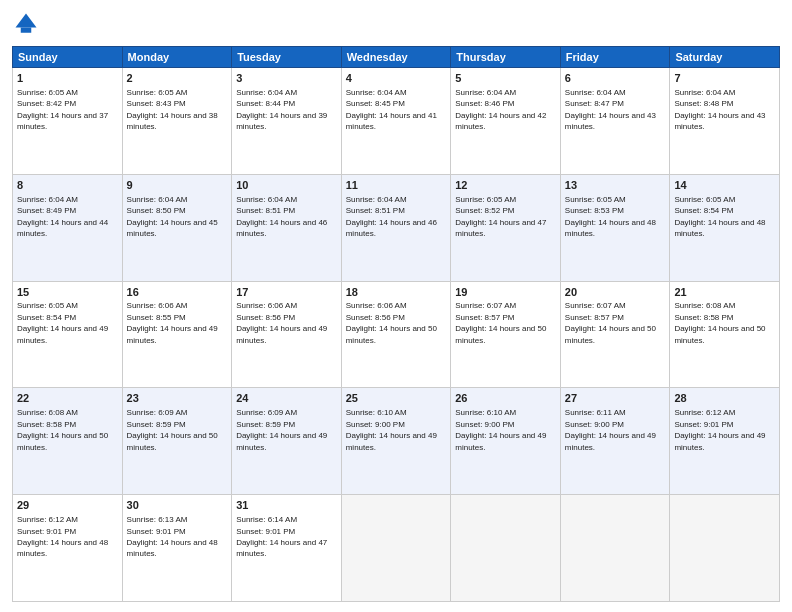 Image resolution: width=792 pixels, height=612 pixels. Describe the element at coordinates (68, 334) in the screenshot. I see `calendar-cell: 15Sunrise: 6:05 AM Sunset: 8:54 PM Dayli…` at that location.